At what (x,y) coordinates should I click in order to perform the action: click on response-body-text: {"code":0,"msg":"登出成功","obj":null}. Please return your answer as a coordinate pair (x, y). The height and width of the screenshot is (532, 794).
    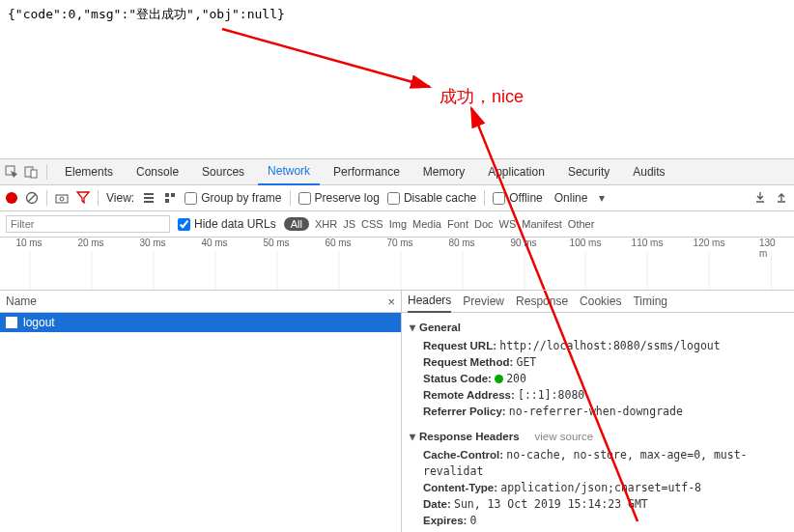
    Looking at the image, I should click on (147, 14).